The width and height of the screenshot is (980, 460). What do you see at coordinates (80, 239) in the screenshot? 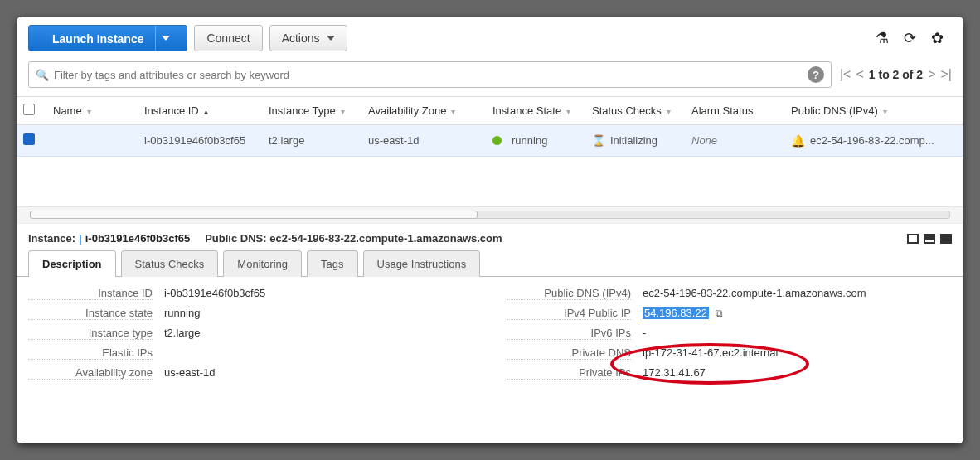
I see `pipe-icon: |` at bounding box center [80, 239].